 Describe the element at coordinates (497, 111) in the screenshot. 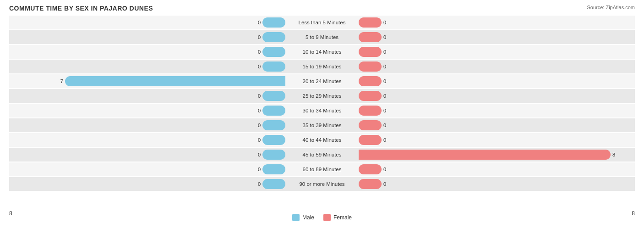

I see `right-section-30-to-34: 0` at that location.